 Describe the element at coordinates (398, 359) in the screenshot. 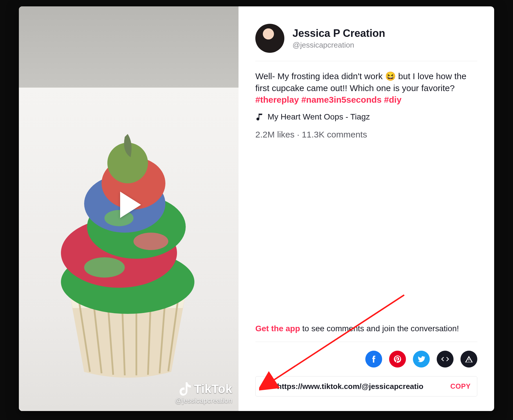

I see `pinterest-icon` at that location.